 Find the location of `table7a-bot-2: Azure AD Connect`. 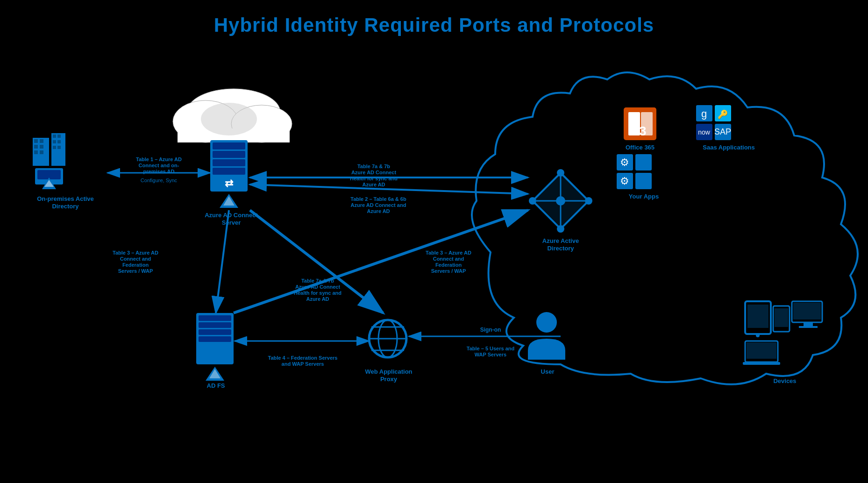

table7a-bot-2: Azure AD Connect is located at coordinates (318, 287).